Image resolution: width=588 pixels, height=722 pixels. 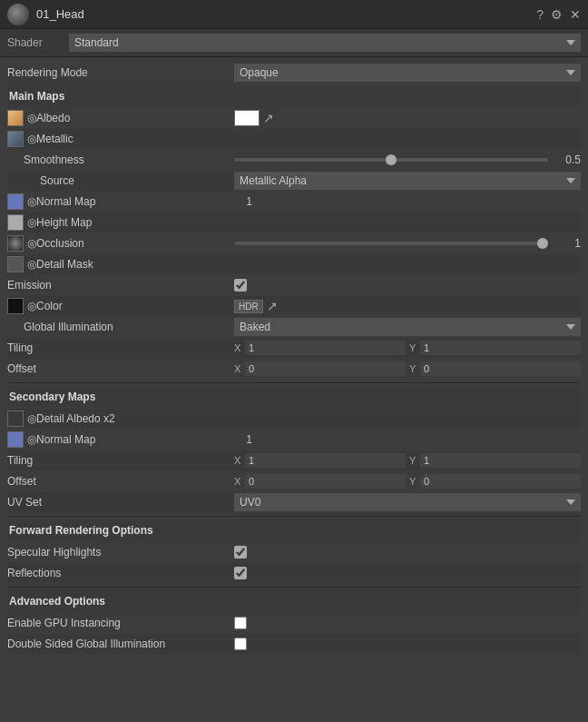 I want to click on help-icon: ?, so click(x=540, y=15).